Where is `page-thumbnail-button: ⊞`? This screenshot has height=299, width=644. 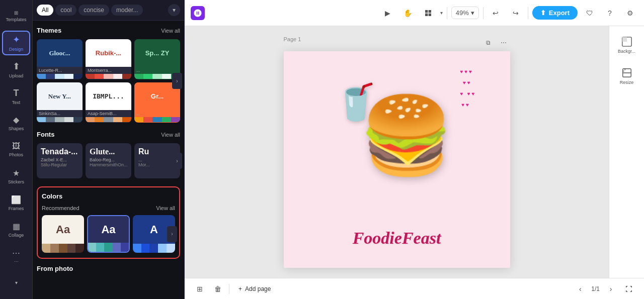 page-thumbnail-button: ⊞ is located at coordinates (200, 289).